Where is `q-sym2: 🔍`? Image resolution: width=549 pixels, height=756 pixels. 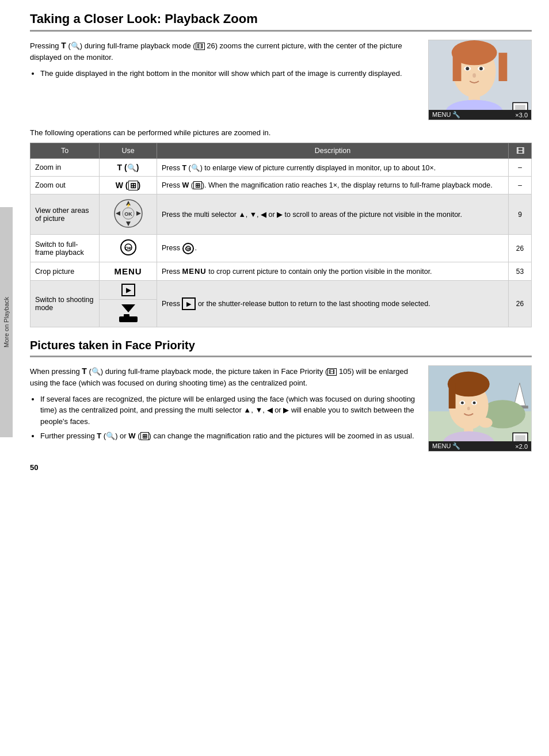 q-sym2: 🔍 is located at coordinates (96, 372).